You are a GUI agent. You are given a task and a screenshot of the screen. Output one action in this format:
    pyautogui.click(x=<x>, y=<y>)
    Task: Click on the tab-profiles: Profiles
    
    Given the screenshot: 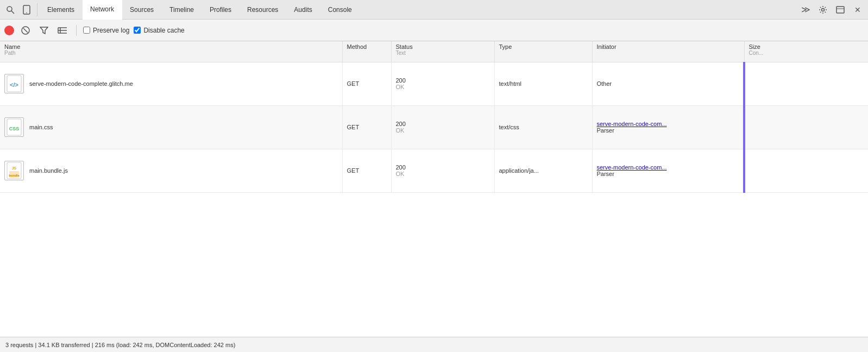 What is the action you would take?
    pyautogui.click(x=221, y=10)
    